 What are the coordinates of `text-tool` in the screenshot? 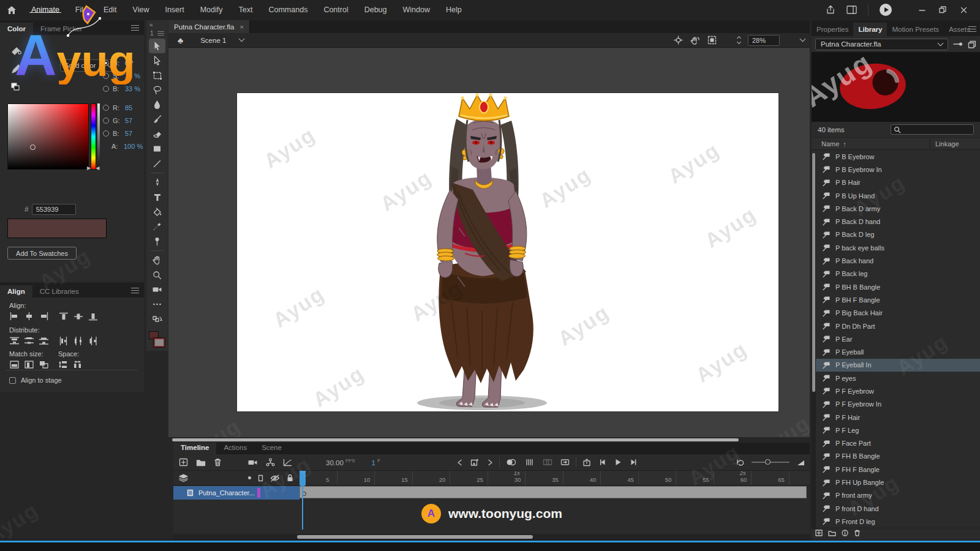 It's located at (157, 197).